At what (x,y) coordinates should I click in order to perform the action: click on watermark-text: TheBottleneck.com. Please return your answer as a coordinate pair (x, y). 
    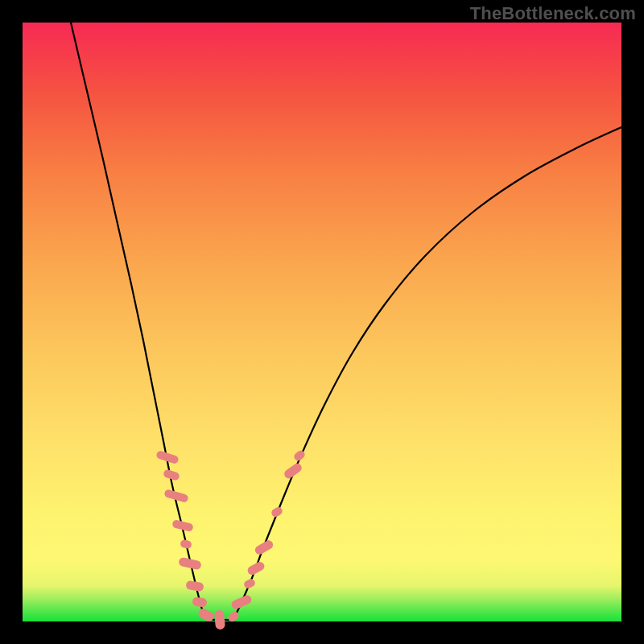
    Looking at the image, I should click on (553, 14).